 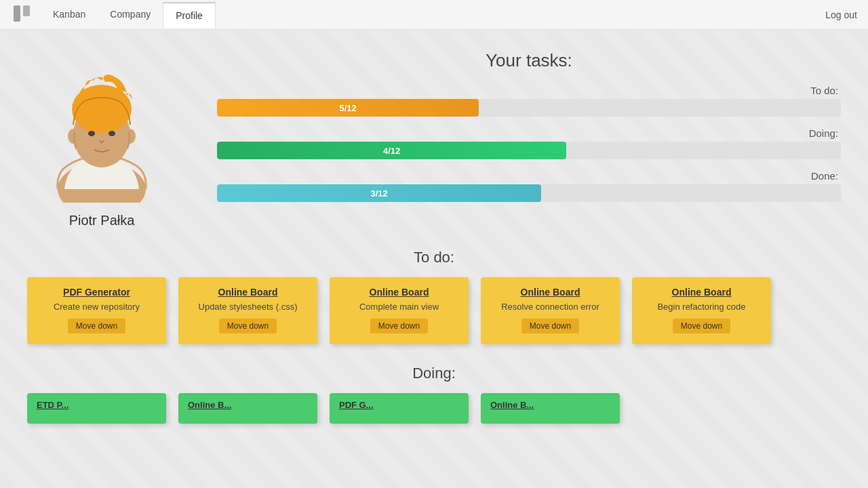 I want to click on todo-card-3: Online Board Resolve connection error Mo…, so click(x=551, y=310).